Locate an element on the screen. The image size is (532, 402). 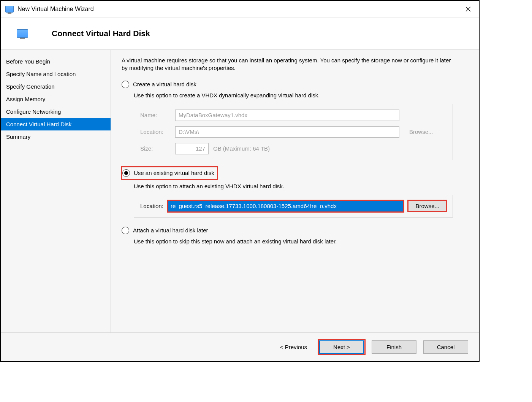
option-create-header: Create a virtual hard disk is located at coordinates (295, 84).